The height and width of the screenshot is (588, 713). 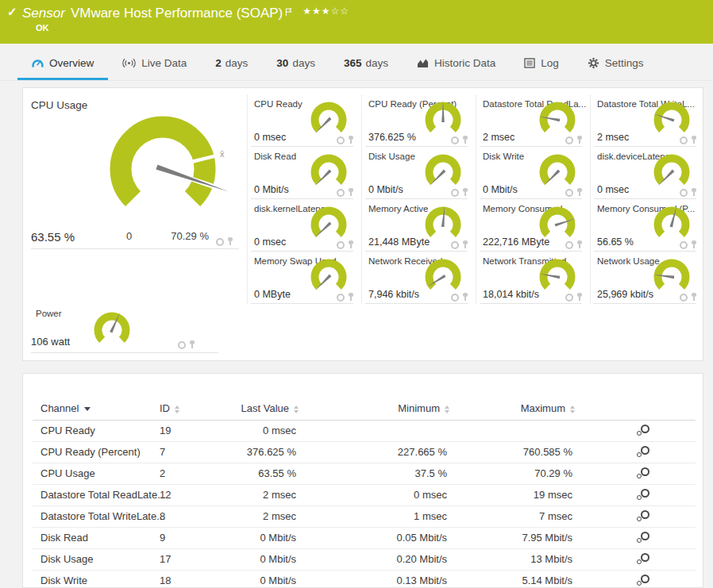 What do you see at coordinates (162, 516) in the screenshot?
I see `cell-id: 8` at bounding box center [162, 516].